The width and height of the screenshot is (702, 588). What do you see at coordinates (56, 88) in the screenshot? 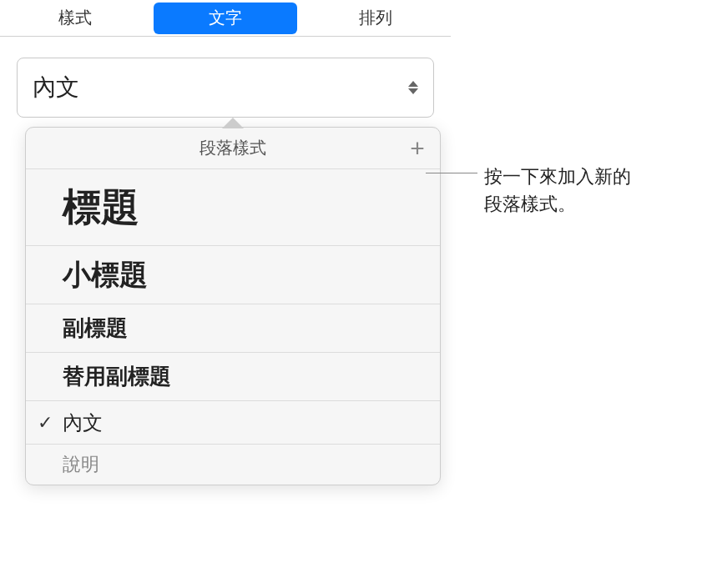
I see `dropdown-selected-label: 內文` at bounding box center [56, 88].